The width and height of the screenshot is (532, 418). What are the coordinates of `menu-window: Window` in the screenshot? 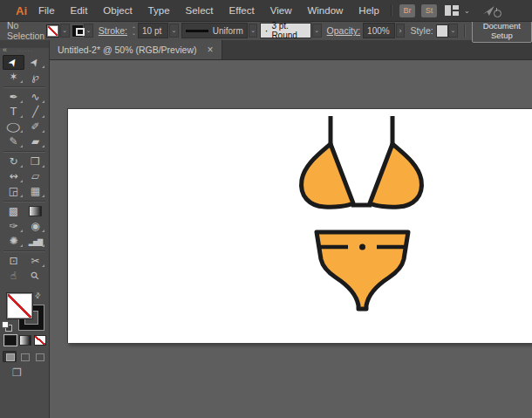 It's located at (324, 10).